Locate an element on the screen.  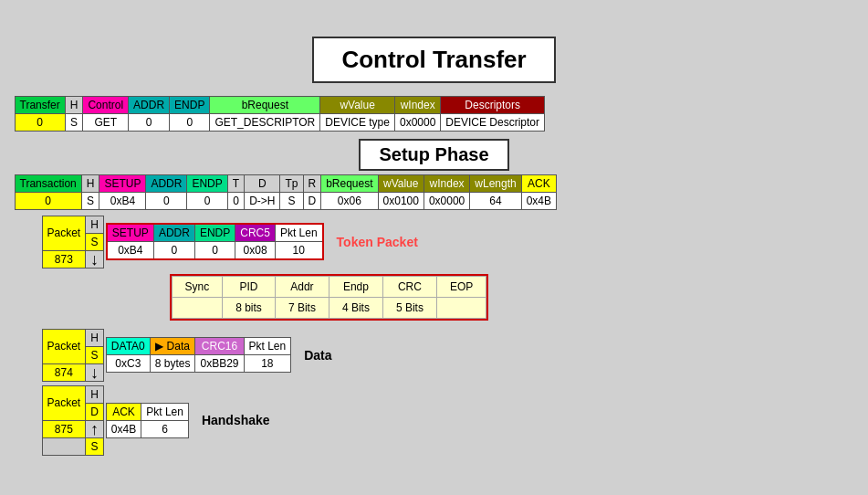
endp-detail-val: 4 Bits is located at coordinates (356, 307).